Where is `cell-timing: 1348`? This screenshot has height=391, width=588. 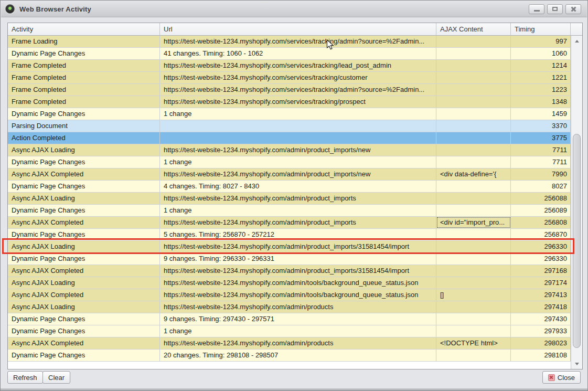 cell-timing: 1348 is located at coordinates (541, 102).